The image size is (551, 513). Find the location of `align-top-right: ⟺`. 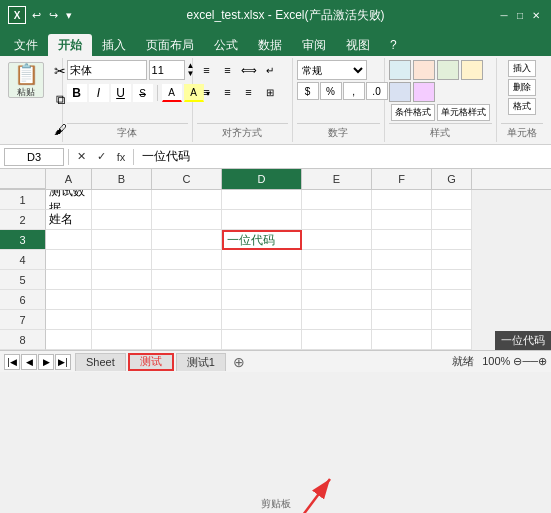

align-top-right: ⟺ is located at coordinates (249, 70).